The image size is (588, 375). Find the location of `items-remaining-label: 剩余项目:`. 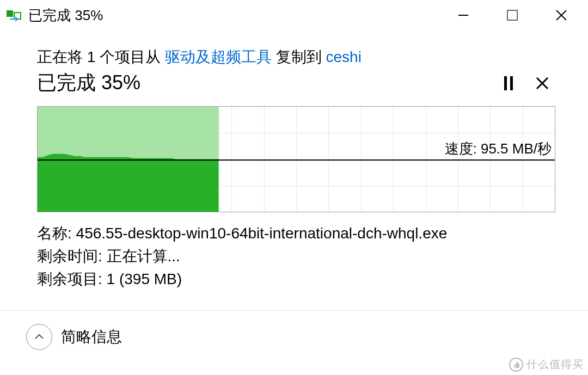

items-remaining-label: 剩余项目: is located at coordinates (72, 279).